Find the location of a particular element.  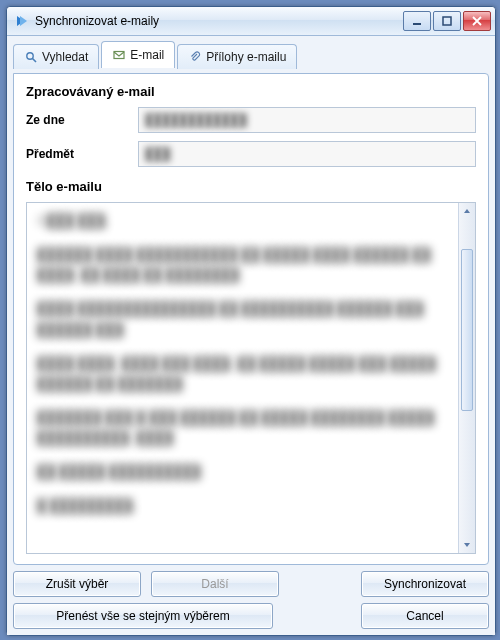

titlebar: Synchronizovat e-maily is located at coordinates (251, 22).